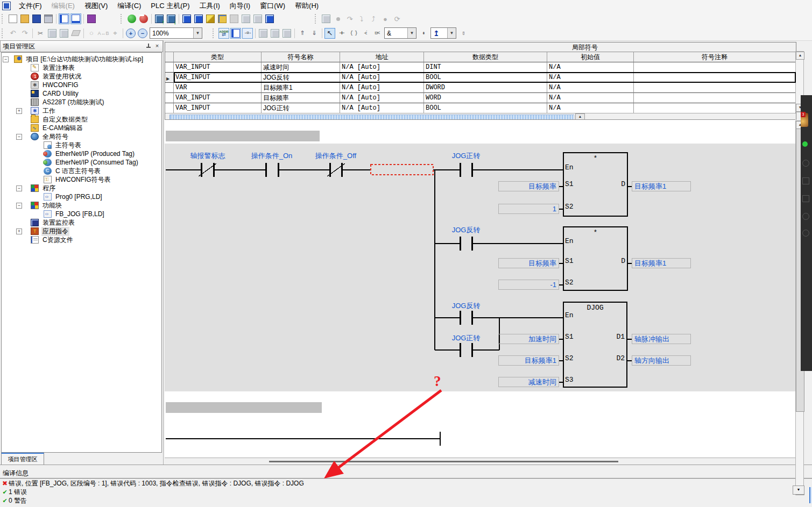  I want to click on window-config-toggle-icon, so click(236, 33).